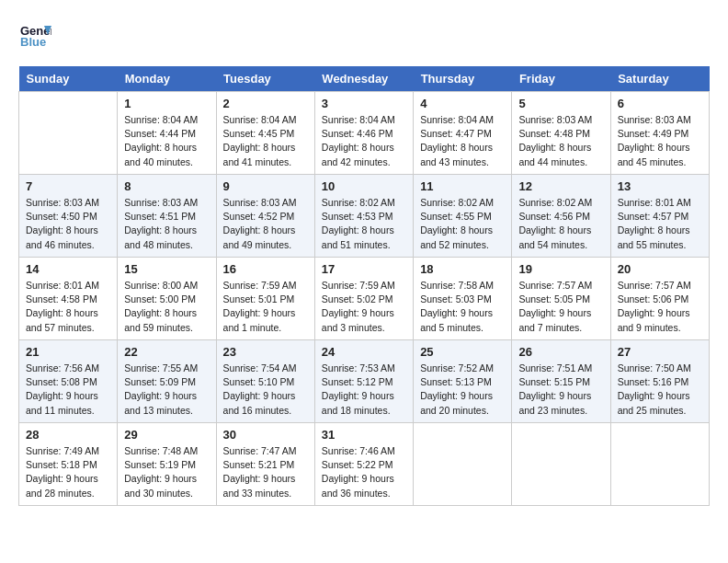 This screenshot has height=563, width=728. Describe the element at coordinates (364, 465) in the screenshot. I see `calendar-cell: 31Sunrise: 7:46 AM Sunset: 5:22 PM Dayli…` at that location.